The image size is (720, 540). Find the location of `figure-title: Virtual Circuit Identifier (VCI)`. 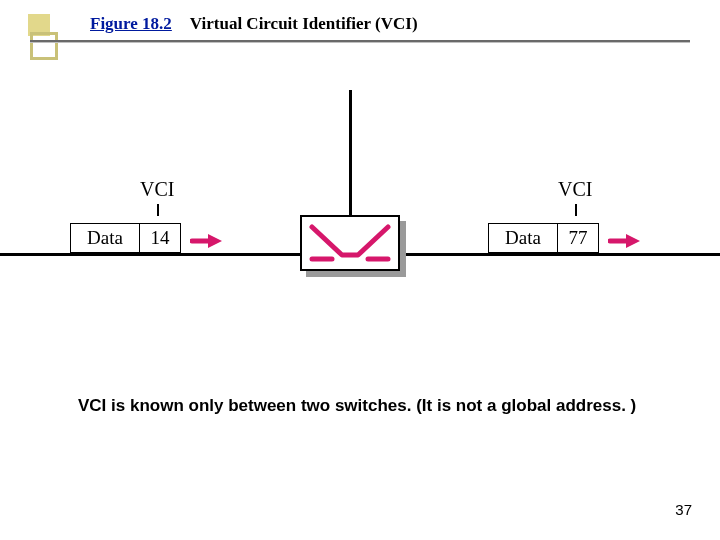

figure-title: Virtual Circuit Identifier (VCI) is located at coordinates (304, 24).